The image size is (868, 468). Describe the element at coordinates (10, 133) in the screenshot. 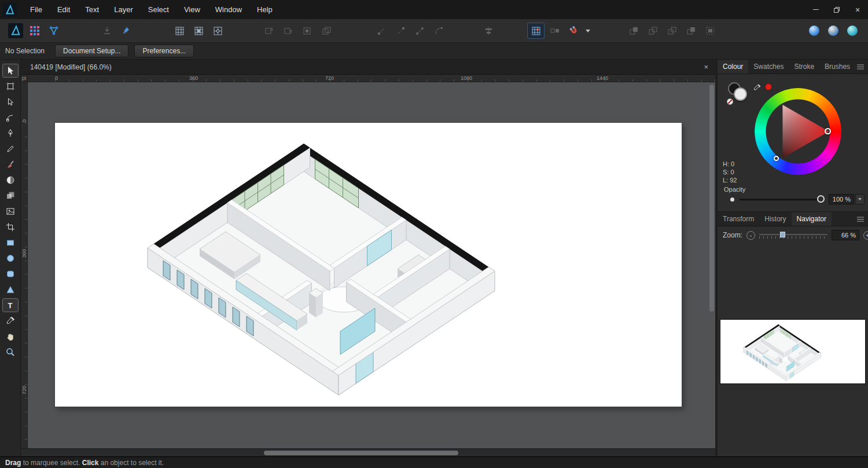

I see `pen-tool` at that location.